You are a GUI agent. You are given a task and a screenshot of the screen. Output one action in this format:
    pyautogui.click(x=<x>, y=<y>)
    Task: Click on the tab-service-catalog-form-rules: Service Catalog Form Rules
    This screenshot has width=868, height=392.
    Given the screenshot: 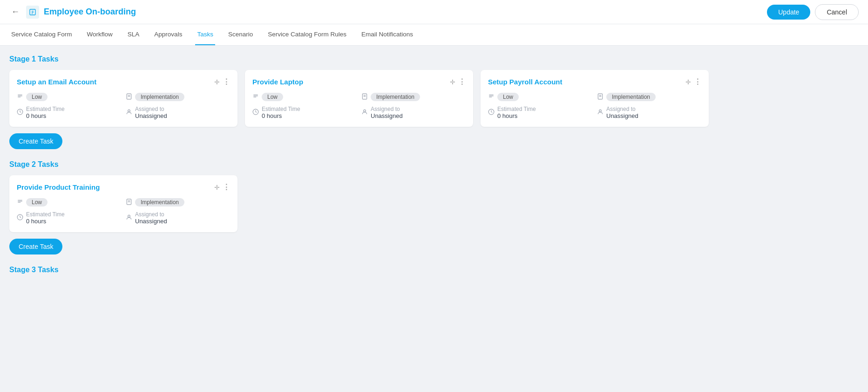 What is the action you would take?
    pyautogui.click(x=307, y=34)
    